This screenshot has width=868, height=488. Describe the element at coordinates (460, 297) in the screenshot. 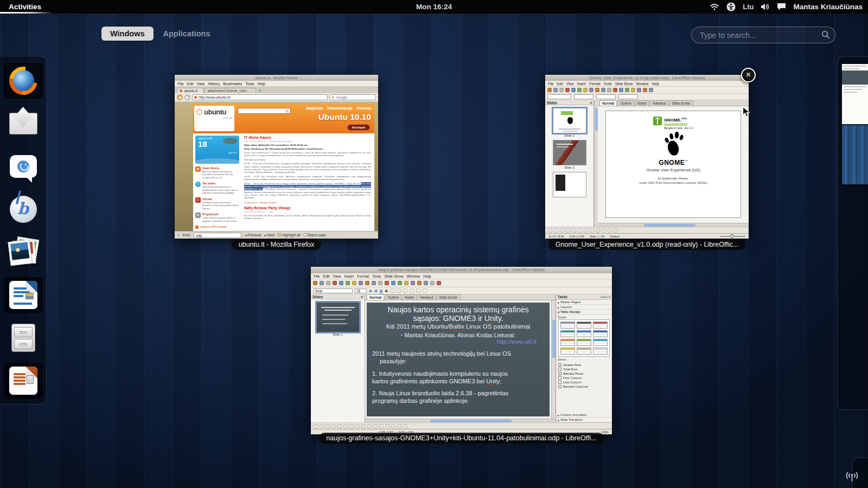

I see `view-tab-bar: Normal Outline Notes Handout Slide Sorte…` at that location.